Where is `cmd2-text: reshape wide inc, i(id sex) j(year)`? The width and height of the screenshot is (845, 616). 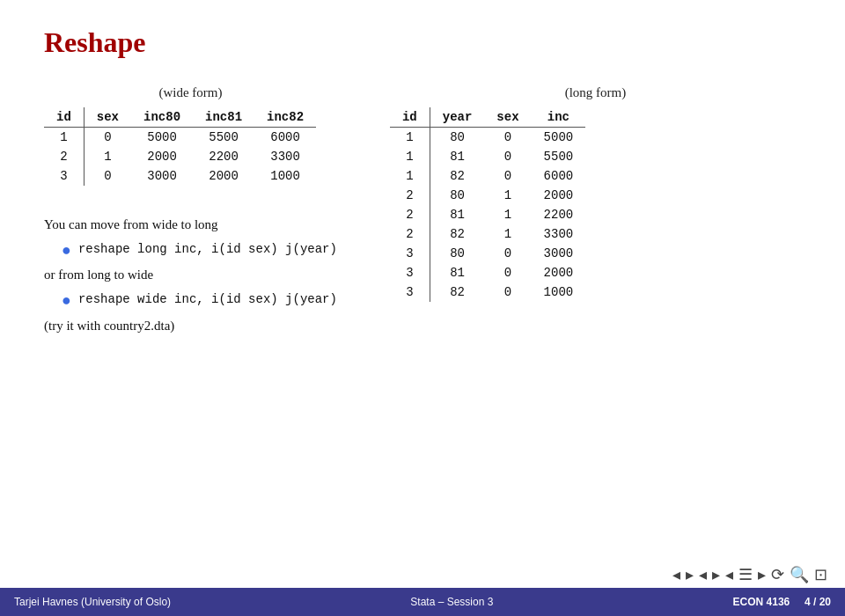 cmd2-text: reshape wide inc, i(id sex) j(year) is located at coordinates (208, 299).